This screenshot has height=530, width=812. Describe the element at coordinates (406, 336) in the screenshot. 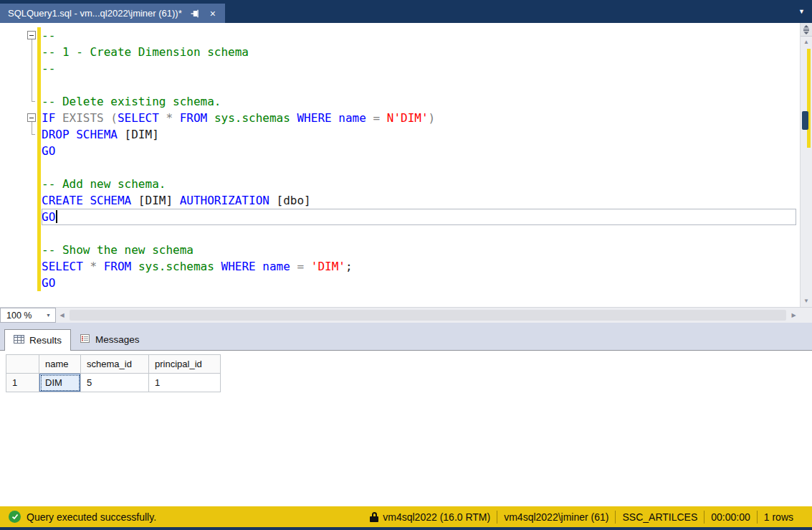

I see `results-tab-bar: Results Messages` at that location.